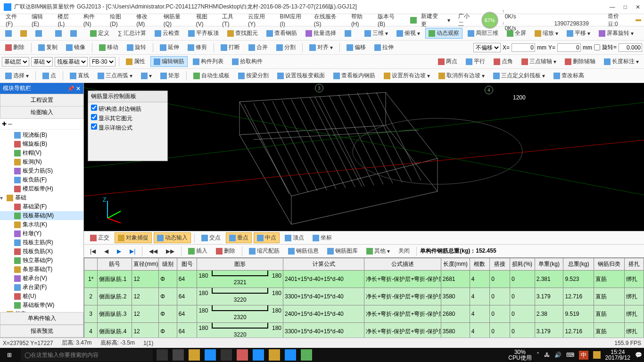 The height and width of the screenshot is (362, 644). Describe the element at coordinates (170, 75) in the screenshot. I see `rect-button: 矩形` at that location.